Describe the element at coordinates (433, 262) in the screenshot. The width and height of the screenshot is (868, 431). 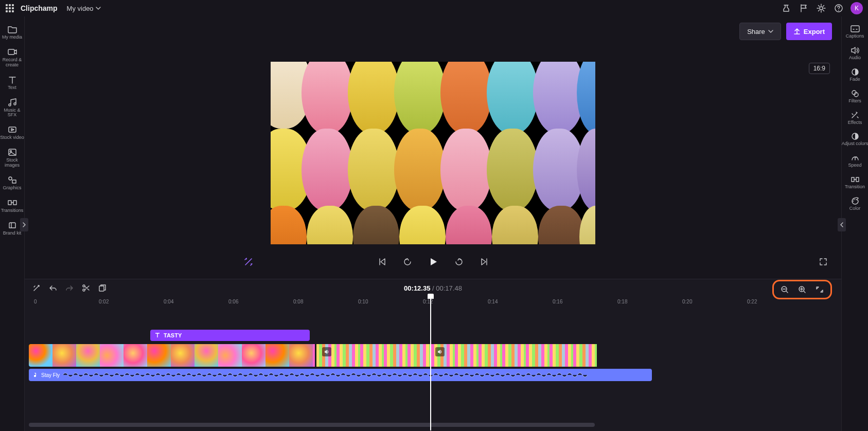
I see `play-button` at that location.